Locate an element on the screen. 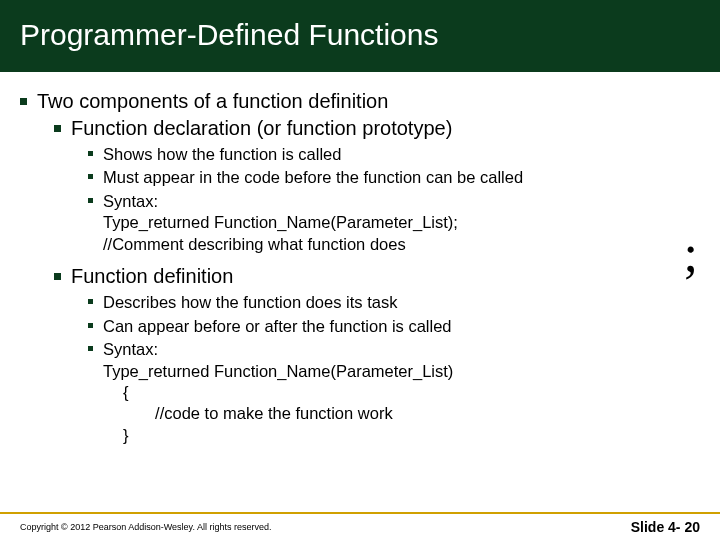 The width and height of the screenshot is (720, 540). declaration-heading: Function declaration (or function protot… is located at coordinates (262, 128).